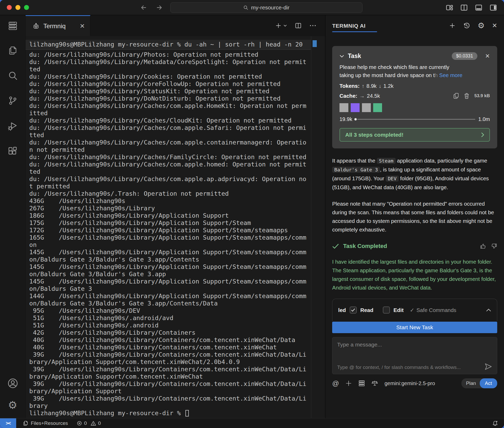  Describe the element at coordinates (467, 96) in the screenshot. I see `trash-icon` at that location.